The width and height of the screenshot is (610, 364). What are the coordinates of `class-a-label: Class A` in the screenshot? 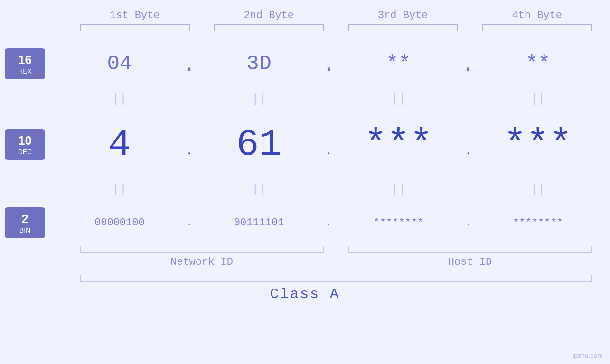 It's located at (305, 294).